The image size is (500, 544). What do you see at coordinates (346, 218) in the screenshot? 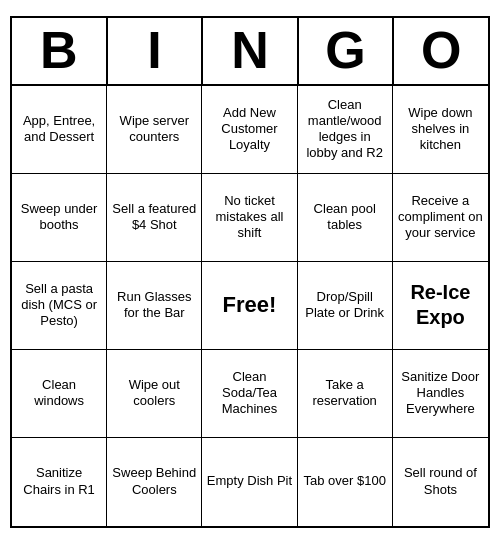
I see `bingo-cell-8: Clean pool tables` at bounding box center [346, 218].